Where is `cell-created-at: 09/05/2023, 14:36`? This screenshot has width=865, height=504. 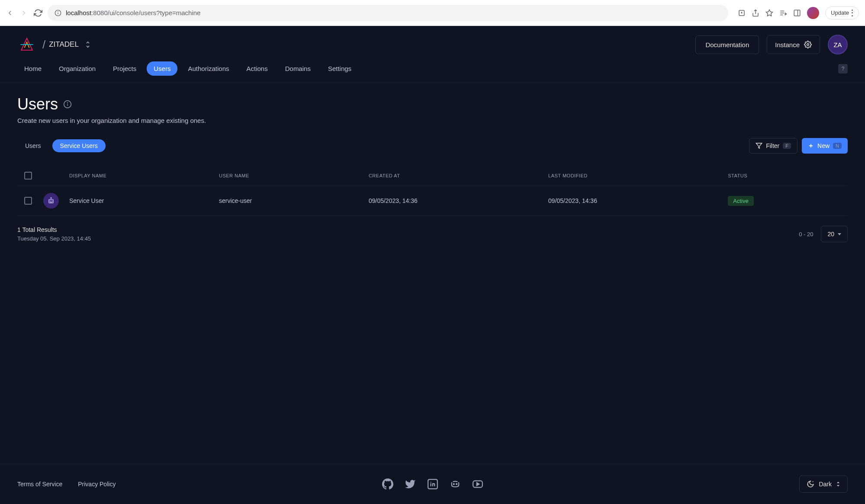 cell-created-at: 09/05/2023, 14:36 is located at coordinates (459, 201).